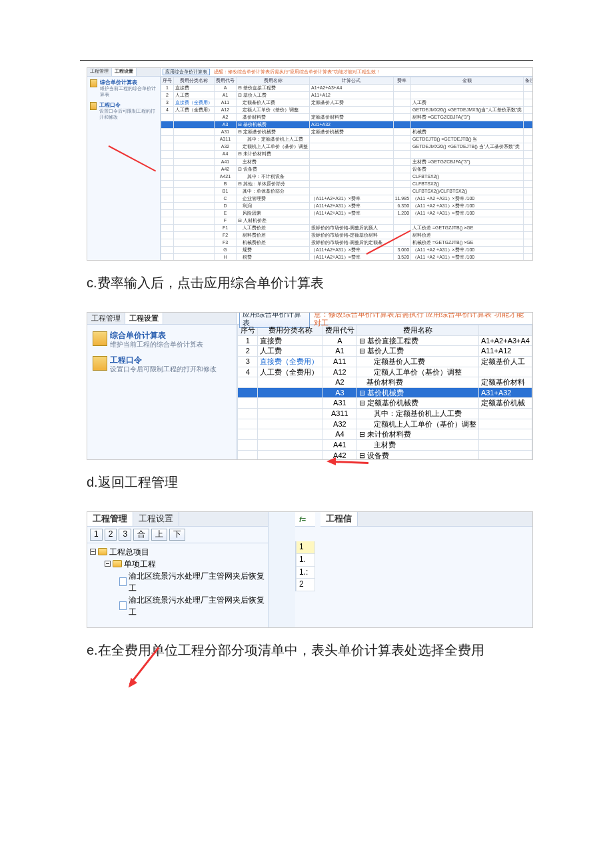  I want to click on mini-row: 1., so click(305, 560).